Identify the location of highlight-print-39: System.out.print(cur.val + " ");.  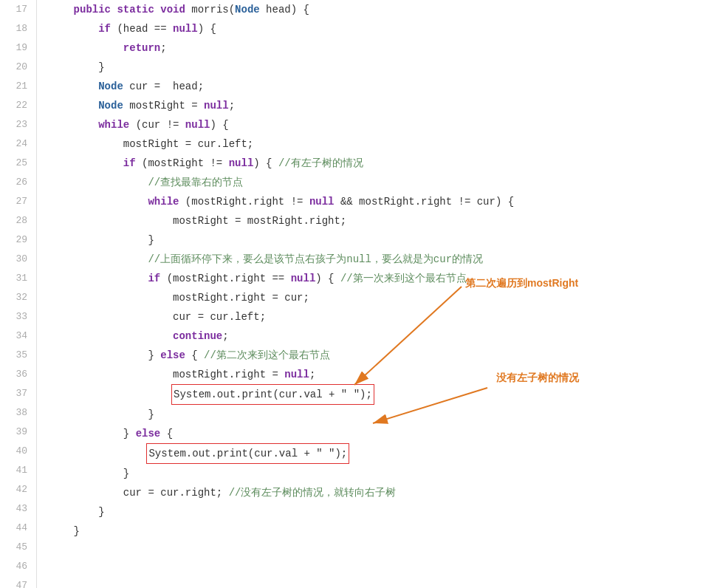
(273, 394).